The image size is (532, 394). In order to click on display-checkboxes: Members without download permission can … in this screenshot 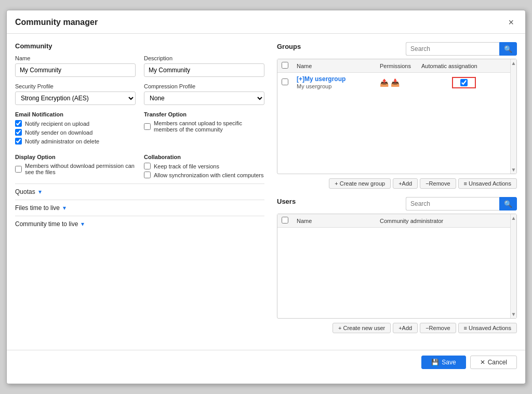, I will do `click(75, 169)`.